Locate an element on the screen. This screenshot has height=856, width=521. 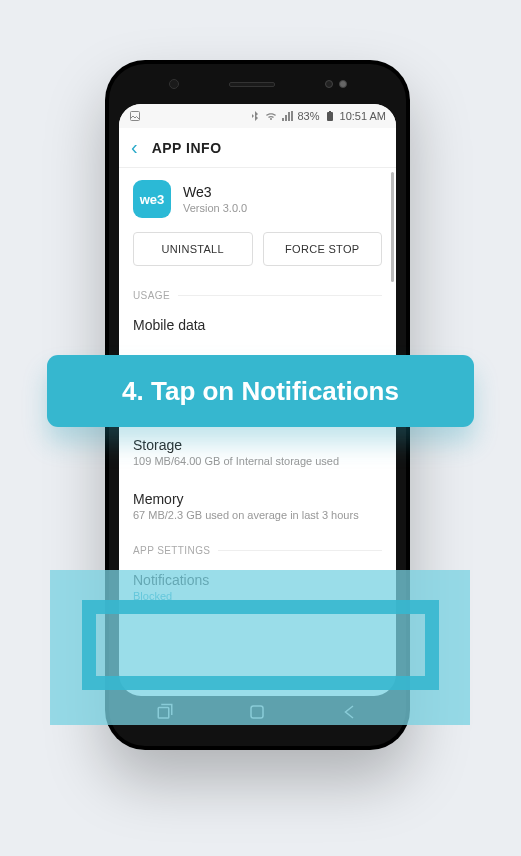
back-icon: ‹ is located at coordinates (134, 148).